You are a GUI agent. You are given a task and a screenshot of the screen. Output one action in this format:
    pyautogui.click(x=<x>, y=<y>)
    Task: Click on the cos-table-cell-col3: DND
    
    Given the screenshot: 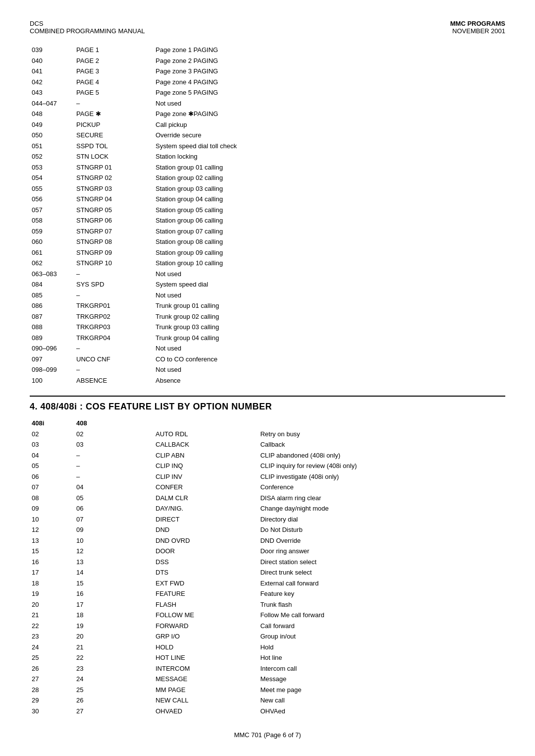 What is the action you would take?
    pyautogui.click(x=206, y=530)
    